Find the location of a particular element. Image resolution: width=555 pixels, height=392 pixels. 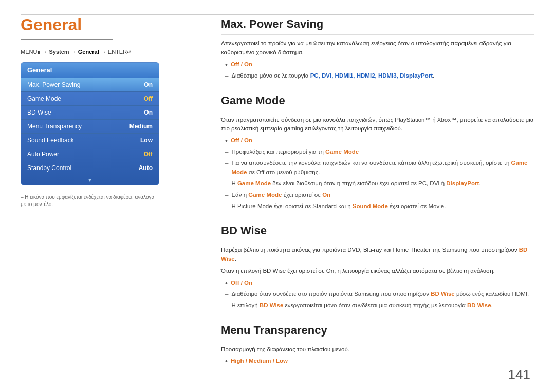

menu-item-label: BD Wise is located at coordinates (39, 113).